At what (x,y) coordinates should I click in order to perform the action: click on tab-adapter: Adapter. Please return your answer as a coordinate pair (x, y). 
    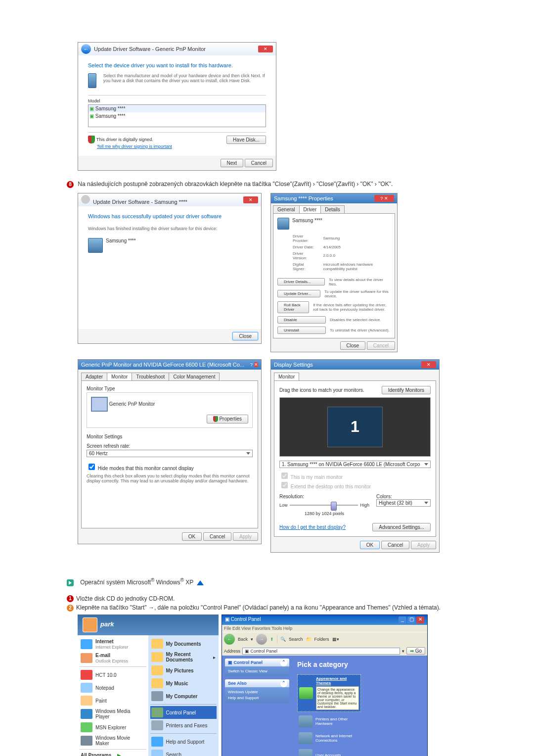
    Looking at the image, I should click on (94, 377).